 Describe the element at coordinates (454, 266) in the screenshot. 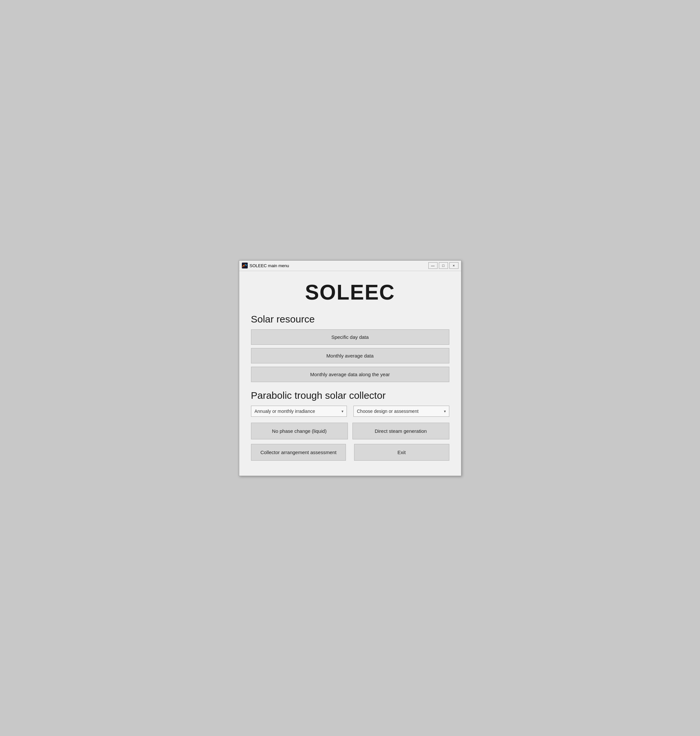

I see `close-button: ×` at that location.